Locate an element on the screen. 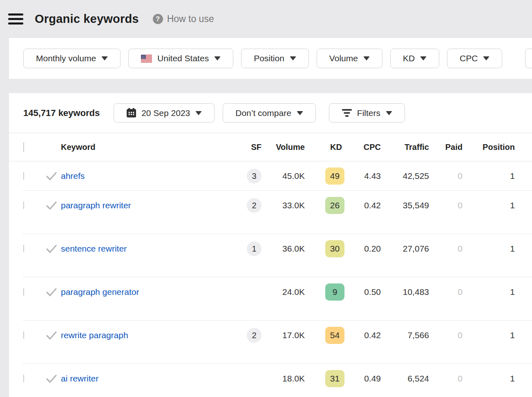  select-all-checkbox is located at coordinates (24, 147).